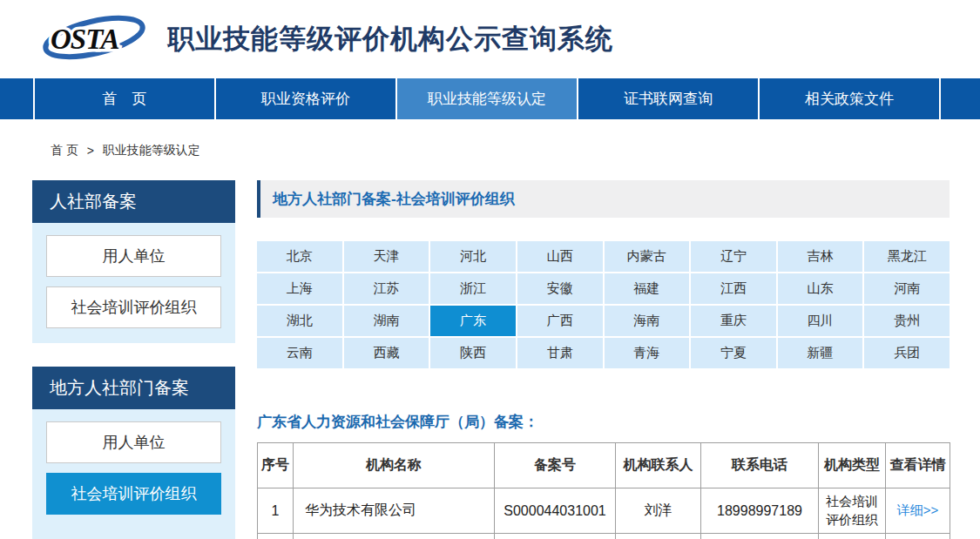 Image resolution: width=980 pixels, height=539 pixels. What do you see at coordinates (516, 150) in the screenshot?
I see `breadcrumb: 首 页 > 职业技能等级认定` at bounding box center [516, 150].